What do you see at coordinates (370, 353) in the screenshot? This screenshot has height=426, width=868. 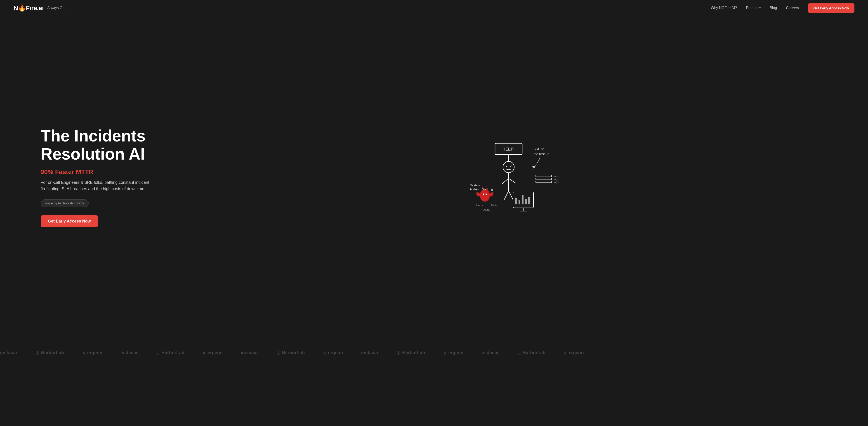 I see `instacar-label-4: instacar` at bounding box center [370, 353].